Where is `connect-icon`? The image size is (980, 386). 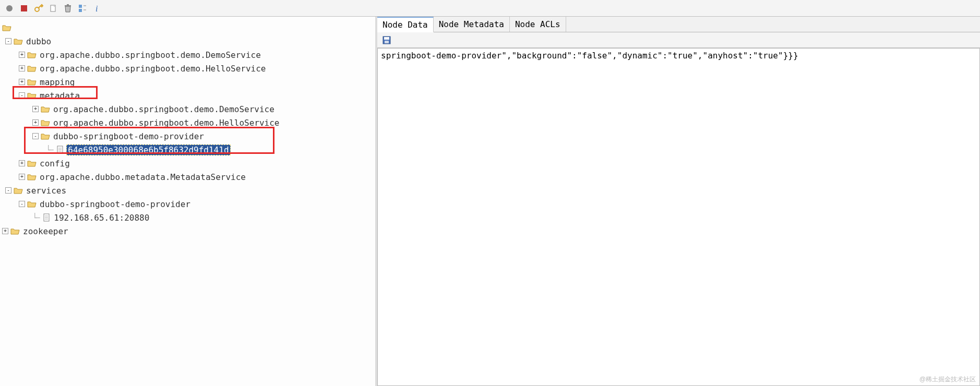
connect-icon is located at coordinates (9, 8).